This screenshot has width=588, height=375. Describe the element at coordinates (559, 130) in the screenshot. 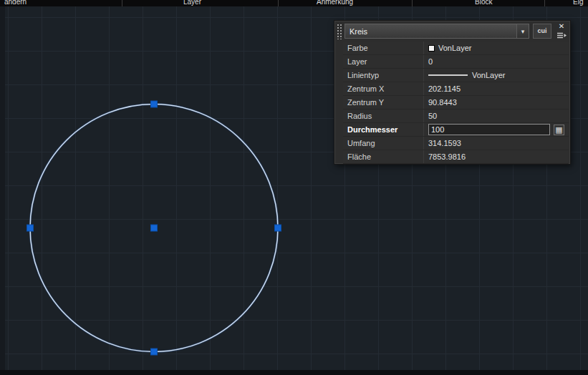

I see `quickcalc-icon: ▦` at that location.